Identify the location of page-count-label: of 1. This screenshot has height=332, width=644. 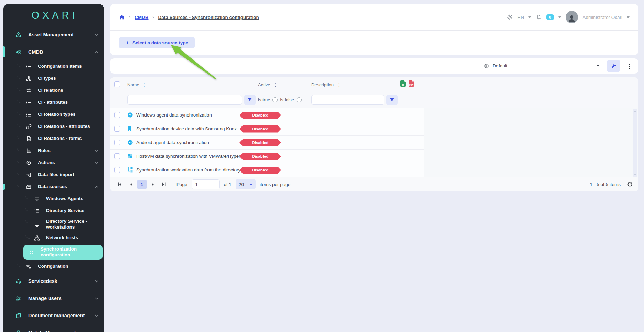
(228, 184).